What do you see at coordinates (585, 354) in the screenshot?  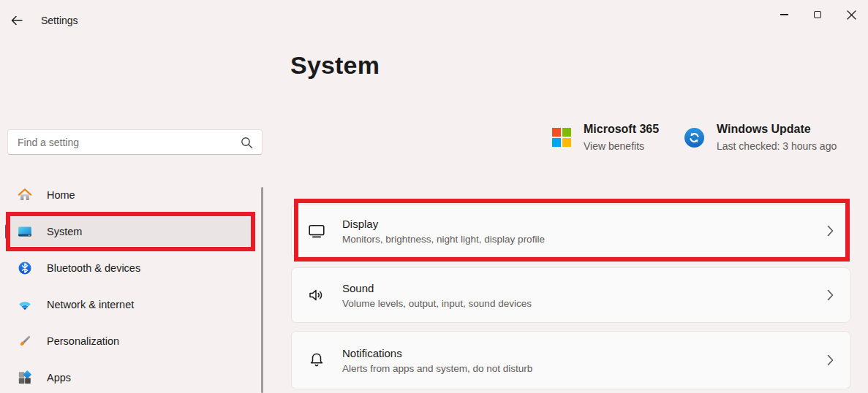 I see `setting-row-title: Notifications` at bounding box center [585, 354].